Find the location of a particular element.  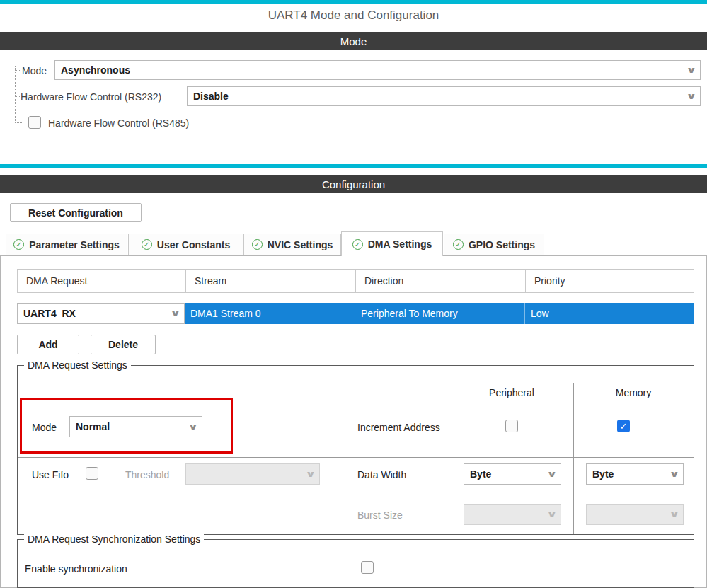

rs232-combobox-value: Disable is located at coordinates (211, 96).